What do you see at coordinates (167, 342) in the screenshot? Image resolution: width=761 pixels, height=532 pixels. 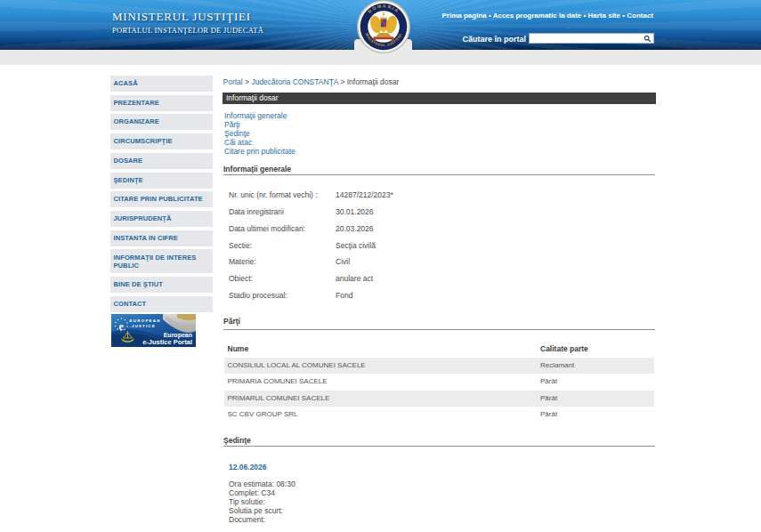 I see `svg-text: e-Justice Portal` at bounding box center [167, 342].